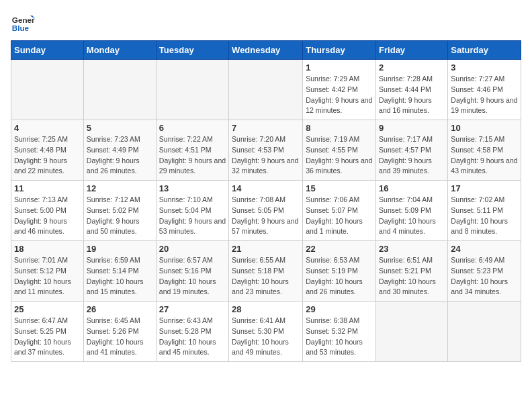 This screenshot has height=411, width=532. What do you see at coordinates (484, 277) in the screenshot?
I see `day-info: Sunrise: 6:49 AMSunset: 5:23 PMDaylight:…` at bounding box center [484, 277].